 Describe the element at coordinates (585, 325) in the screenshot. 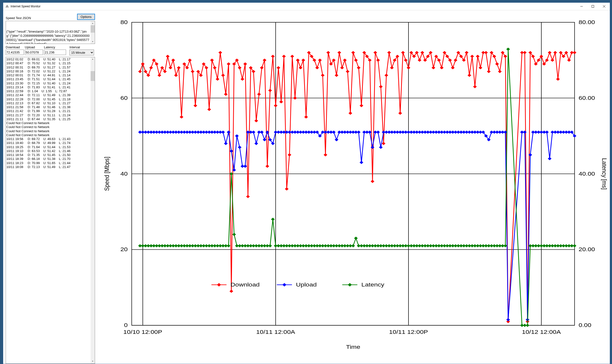

I see `svg-text: 0.00` at that location.